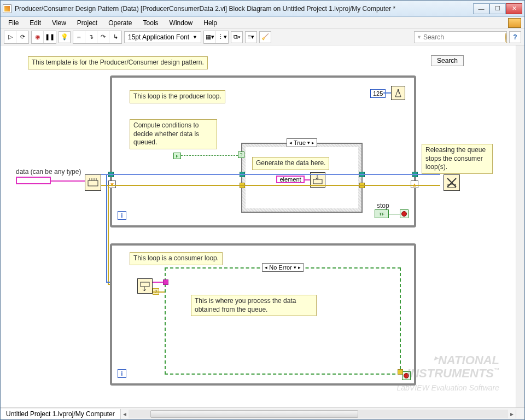  What do you see at coordinates (163, 37) in the screenshot?
I see `font-dropdown: 15pt Application Font ▼` at bounding box center [163, 37].